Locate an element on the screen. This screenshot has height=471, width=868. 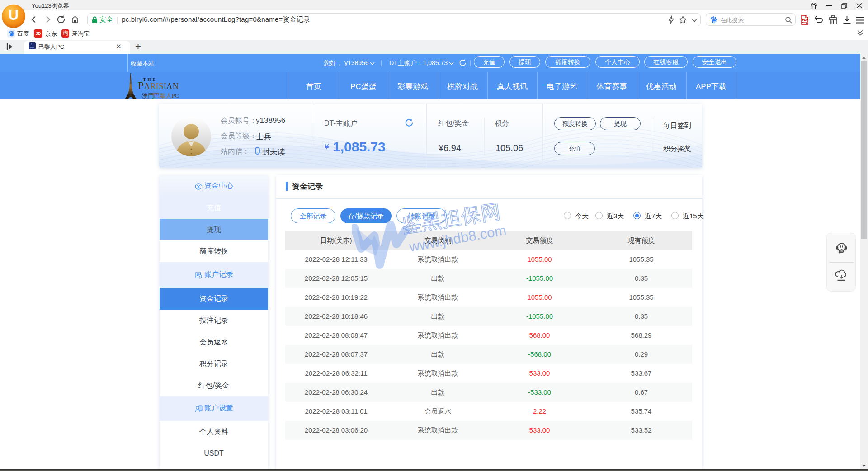
svg-text: du is located at coordinates (714, 22).